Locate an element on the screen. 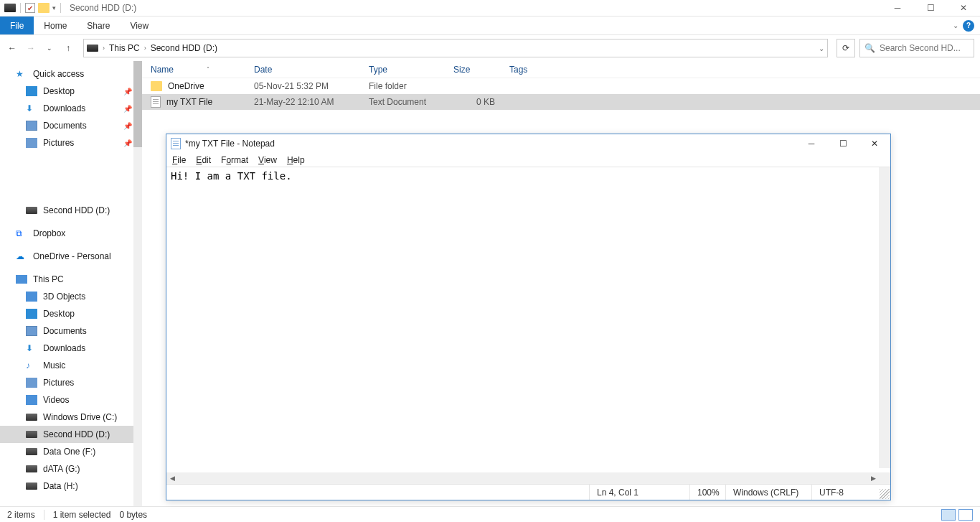 This screenshot has height=522, width=980. tiles-view-button is located at coordinates (966, 515).